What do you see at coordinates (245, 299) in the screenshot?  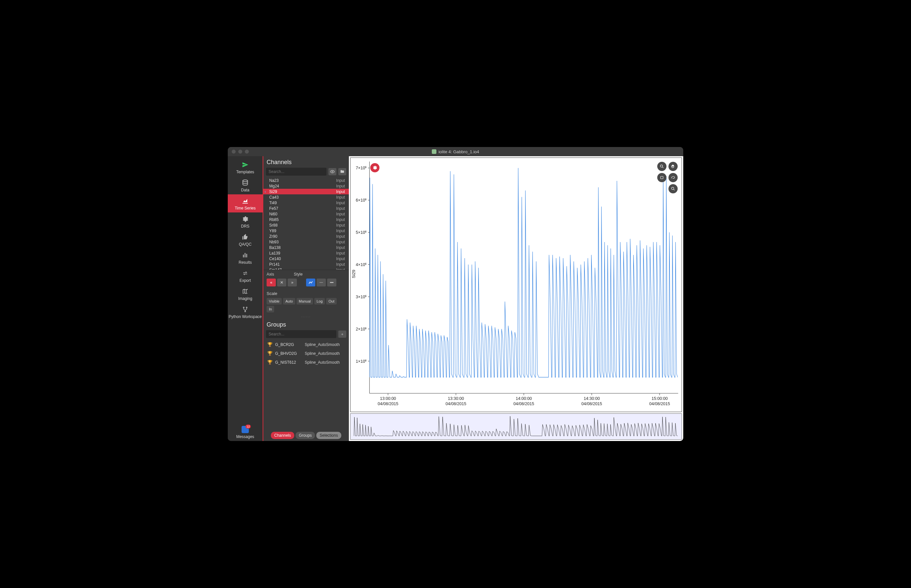 I see `nav-sidebar: TemplatesDataTime SeriesDRSQA/QCResultsE…` at bounding box center [245, 299].